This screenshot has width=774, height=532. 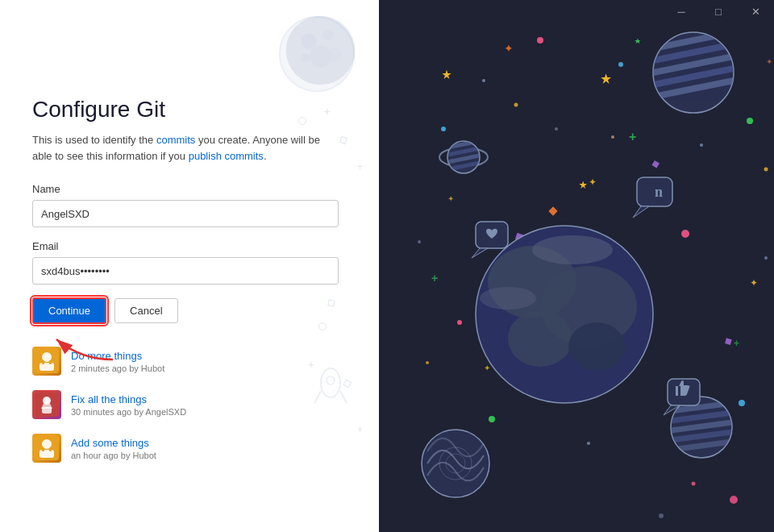 I want to click on subtitle-text: This is used to identify the commits you…, so click(x=177, y=148).